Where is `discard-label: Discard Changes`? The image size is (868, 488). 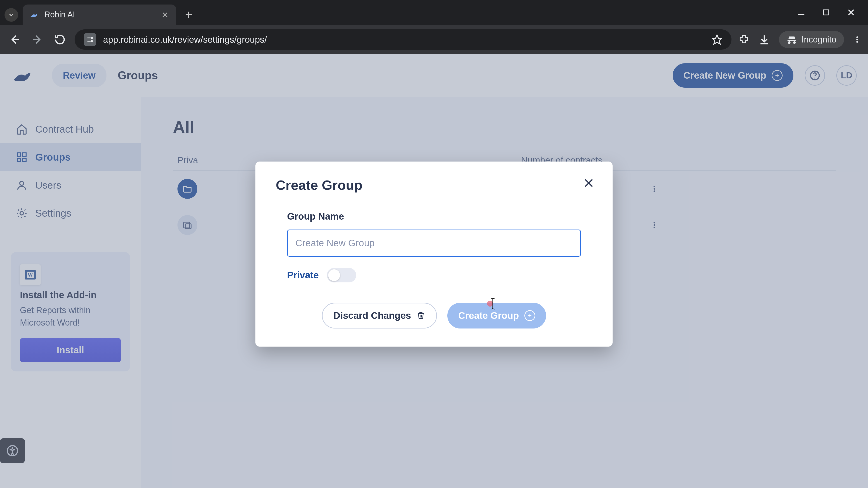 discard-label: Discard Changes is located at coordinates (372, 316).